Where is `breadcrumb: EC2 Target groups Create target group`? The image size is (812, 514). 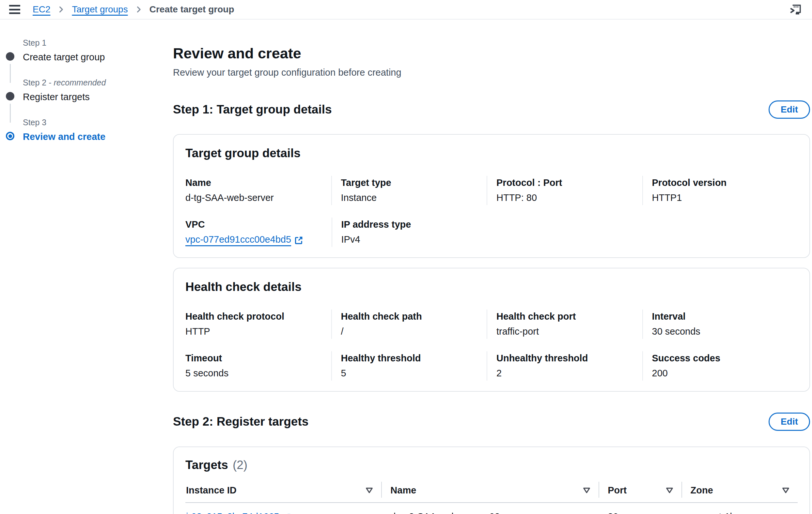 breadcrumb: EC2 Target groups Create target group is located at coordinates (134, 9).